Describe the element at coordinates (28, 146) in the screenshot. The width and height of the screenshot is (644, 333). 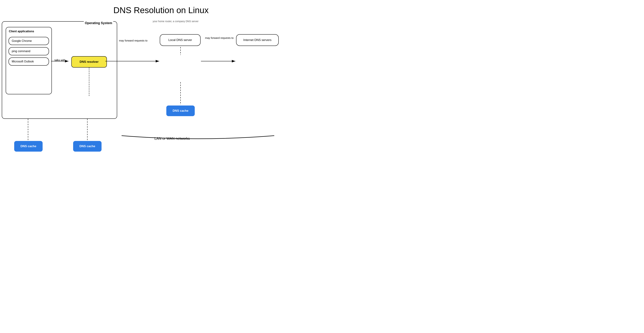
I see `dns-cache-box-1: DNS cache` at that location.